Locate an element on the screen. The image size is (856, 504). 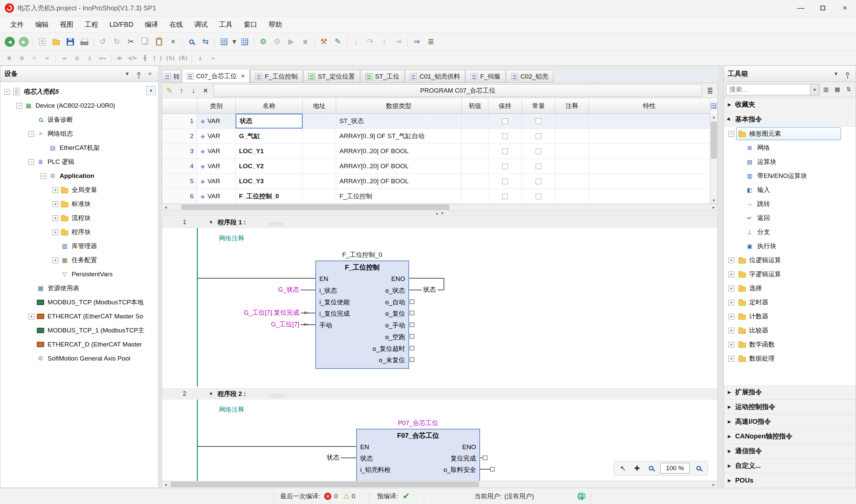
insert-contact-button: ⊣⊢ is located at coordinates (120, 58).